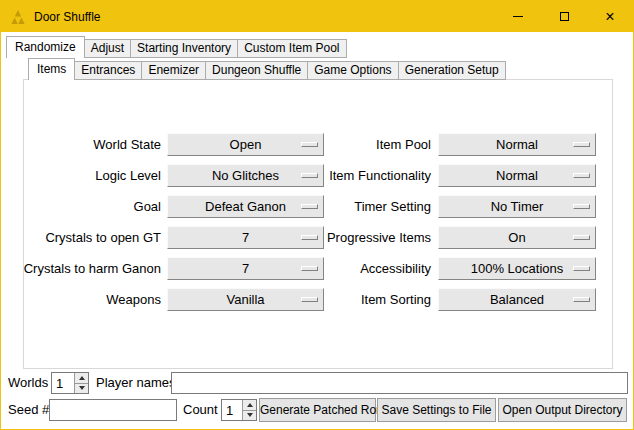 Image resolution: width=634 pixels, height=430 pixels. What do you see at coordinates (318, 238) in the screenshot?
I see `option-row: Crystals to open GT 7 Progressive Items …` at bounding box center [318, 238].